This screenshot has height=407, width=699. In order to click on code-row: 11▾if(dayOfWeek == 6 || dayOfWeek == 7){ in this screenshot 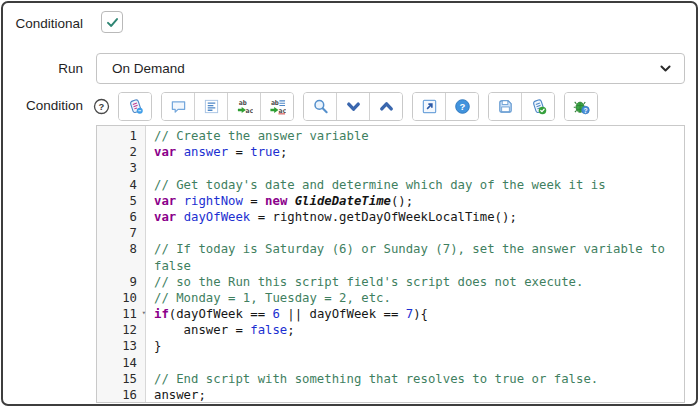, I will do `click(390, 314)`.